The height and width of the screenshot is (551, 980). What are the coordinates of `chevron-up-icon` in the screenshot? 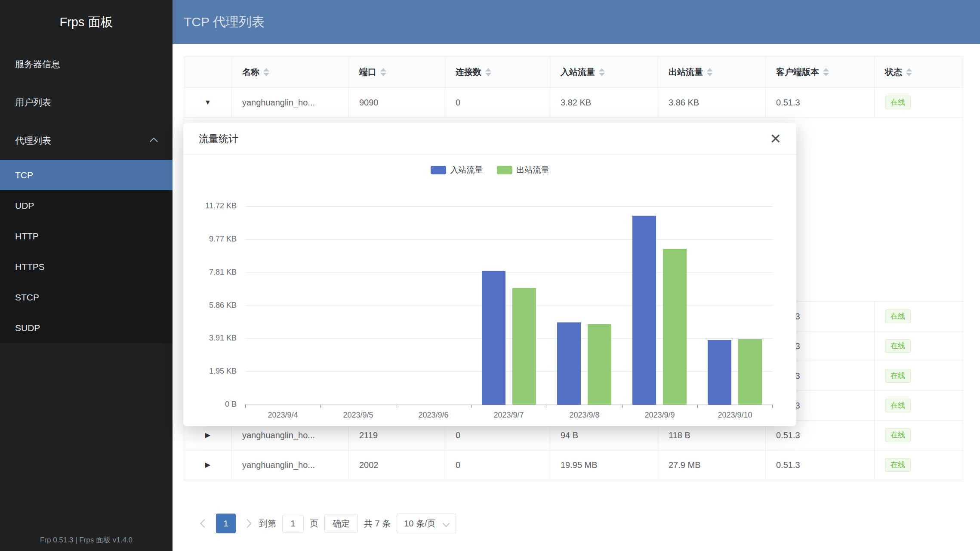 It's located at (154, 141).